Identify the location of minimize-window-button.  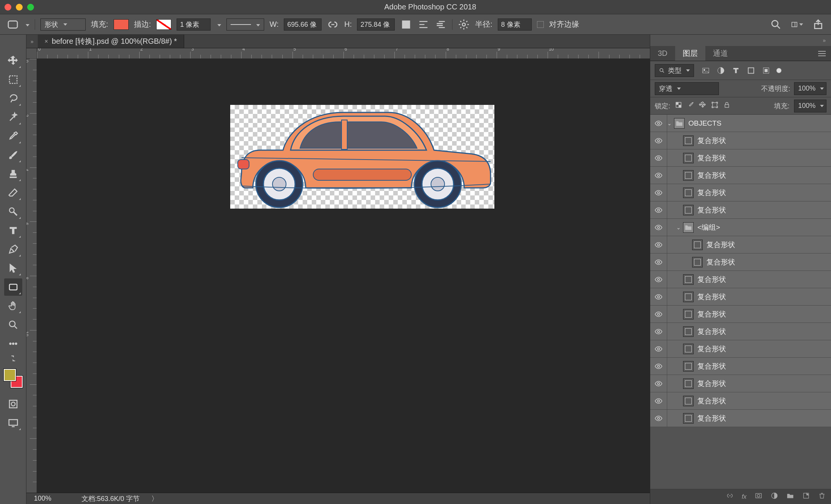
(19, 7).